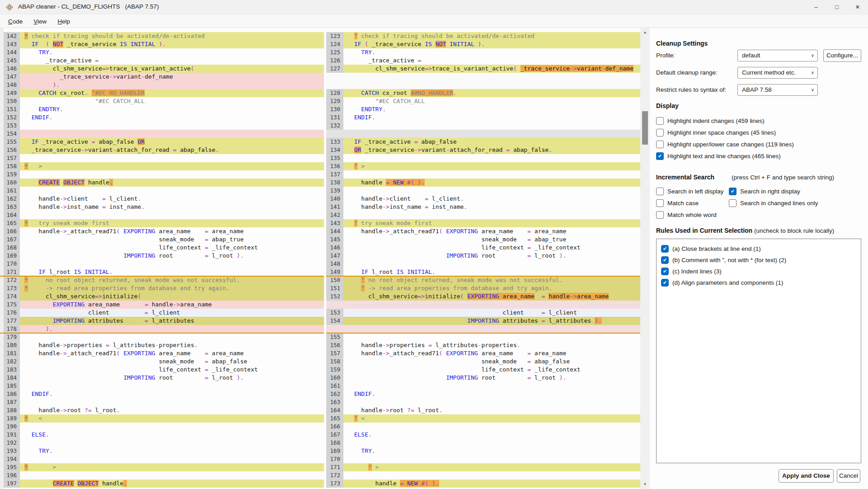  What do you see at coordinates (483, 199) in the screenshot?
I see `code-line: 140 handle->client = l_client.` at bounding box center [483, 199].